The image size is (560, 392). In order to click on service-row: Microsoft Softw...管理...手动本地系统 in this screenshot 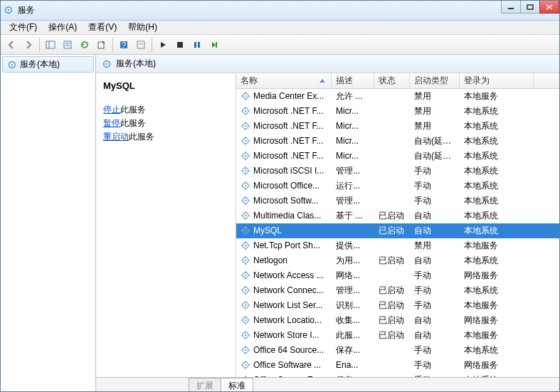, I will do `click(398, 201)`.